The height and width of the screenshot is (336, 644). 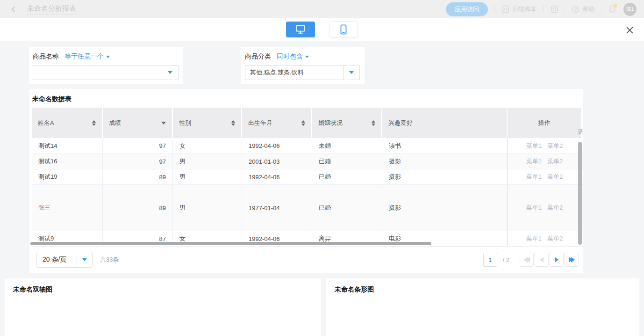 I want to click on filter-value: 其他,糕点,辣条,饮料, so click(x=294, y=73).